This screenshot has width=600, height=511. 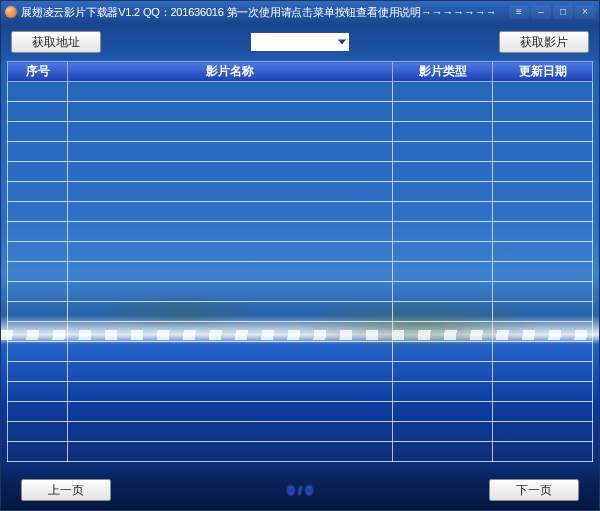 I want to click on toolbar: 获取地址 获取影片, so click(x=300, y=42).